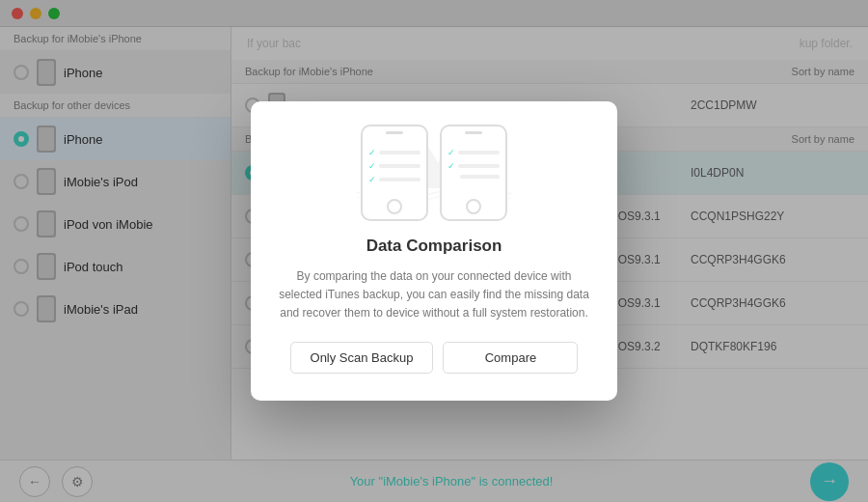 The height and width of the screenshot is (502, 868). Describe the element at coordinates (434, 246) in the screenshot. I see `modal-title: Data Comparison` at that location.